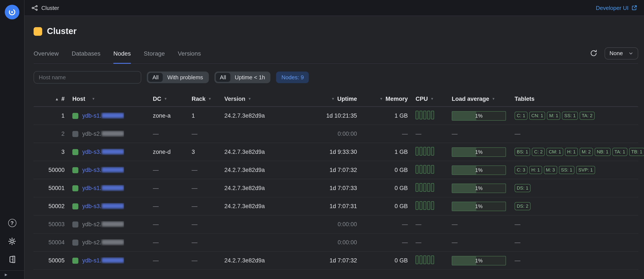  I want to click on settings-gear-icon, so click(12, 241).